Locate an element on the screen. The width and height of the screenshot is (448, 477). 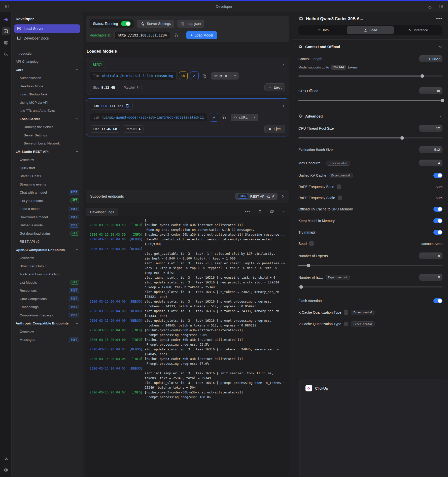
remote-connection-icon is located at coordinates (6, 458).